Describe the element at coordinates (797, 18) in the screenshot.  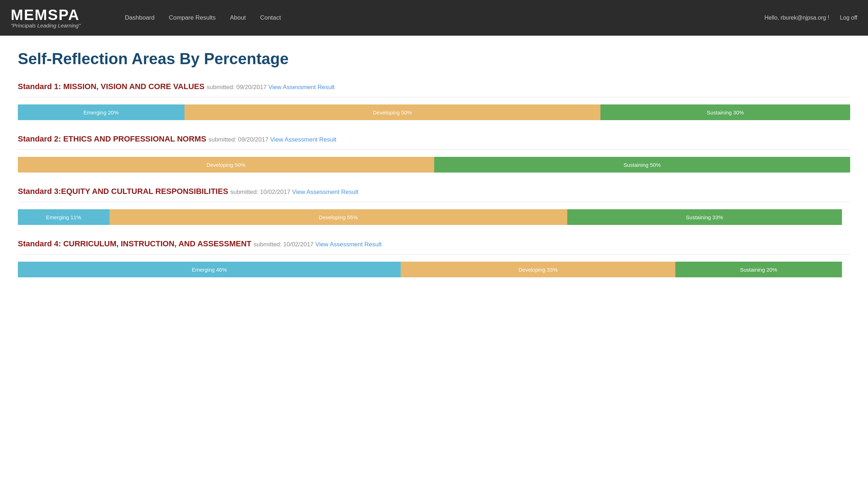
I see `user-greeting: Hello, rburek@njpsa.org !` at that location.